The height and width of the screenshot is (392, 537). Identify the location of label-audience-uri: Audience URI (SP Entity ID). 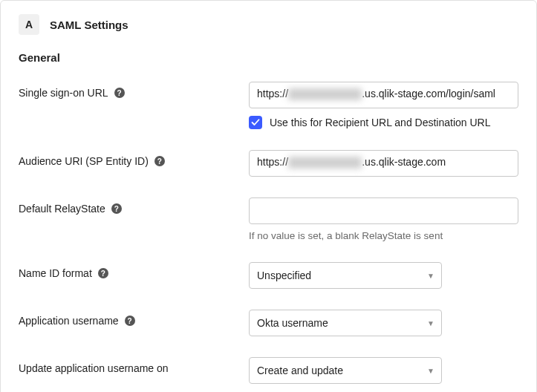
(83, 161).